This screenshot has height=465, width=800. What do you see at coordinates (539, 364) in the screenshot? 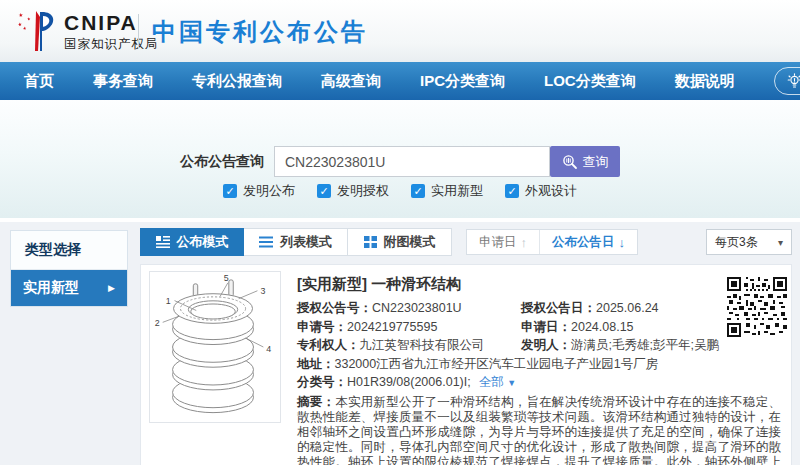
I see `field-row: 地址： 332000江西省九江市经开区汽车工业园电子产业园1号厂房` at bounding box center [539, 364].